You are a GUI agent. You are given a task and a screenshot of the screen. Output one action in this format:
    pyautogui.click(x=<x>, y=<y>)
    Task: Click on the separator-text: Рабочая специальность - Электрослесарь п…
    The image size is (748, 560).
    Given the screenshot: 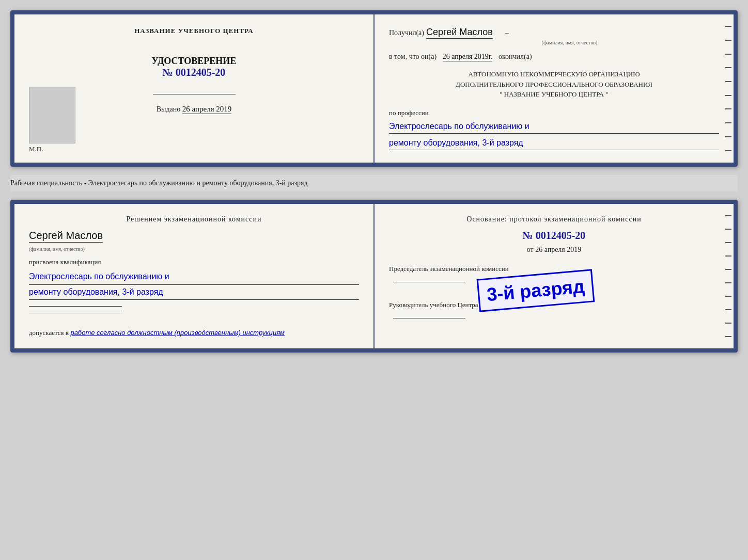 What is the action you would take?
    pyautogui.click(x=374, y=183)
    